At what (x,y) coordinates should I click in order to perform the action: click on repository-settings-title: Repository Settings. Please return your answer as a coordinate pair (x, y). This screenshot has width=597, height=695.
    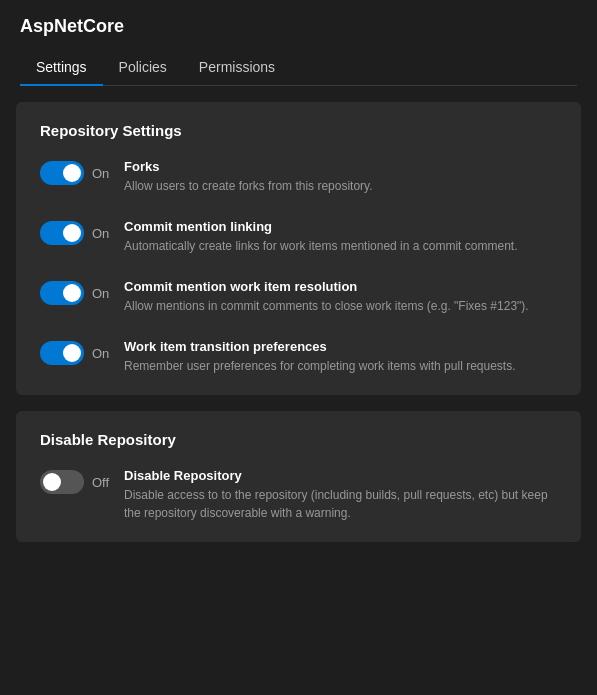
    Looking at the image, I should click on (298, 130).